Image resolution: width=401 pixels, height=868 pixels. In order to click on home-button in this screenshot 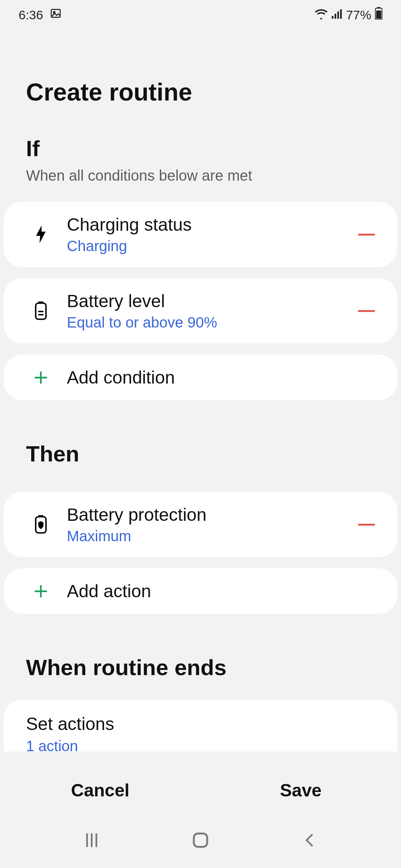, I will do `click(200, 840)`.